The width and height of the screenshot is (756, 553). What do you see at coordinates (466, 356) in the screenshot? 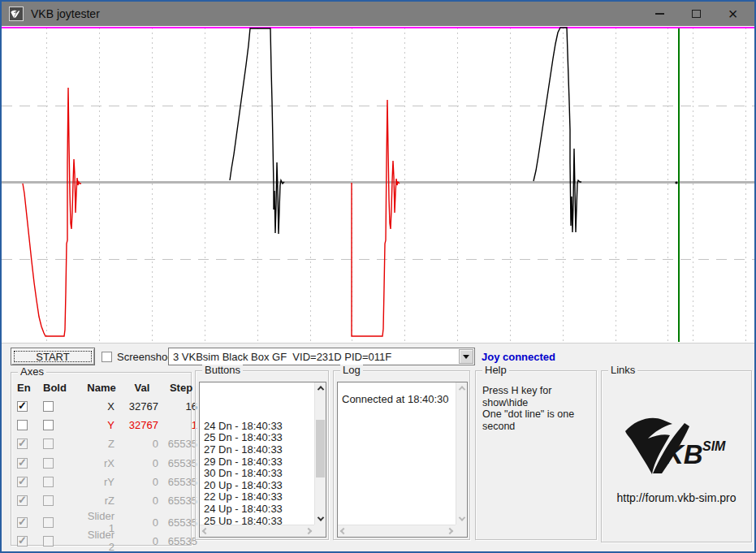
I see `device-select-dropdown-button` at bounding box center [466, 356].